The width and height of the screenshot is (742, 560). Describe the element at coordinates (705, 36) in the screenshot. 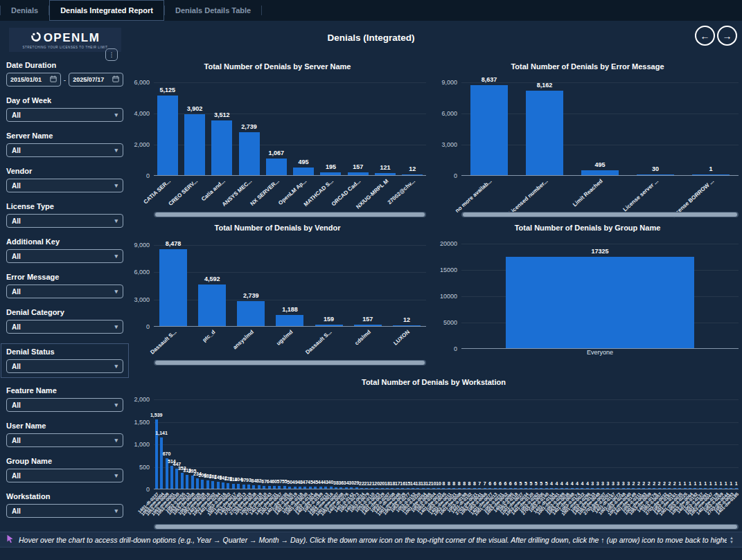

I see `nav-back-button: ←` at that location.